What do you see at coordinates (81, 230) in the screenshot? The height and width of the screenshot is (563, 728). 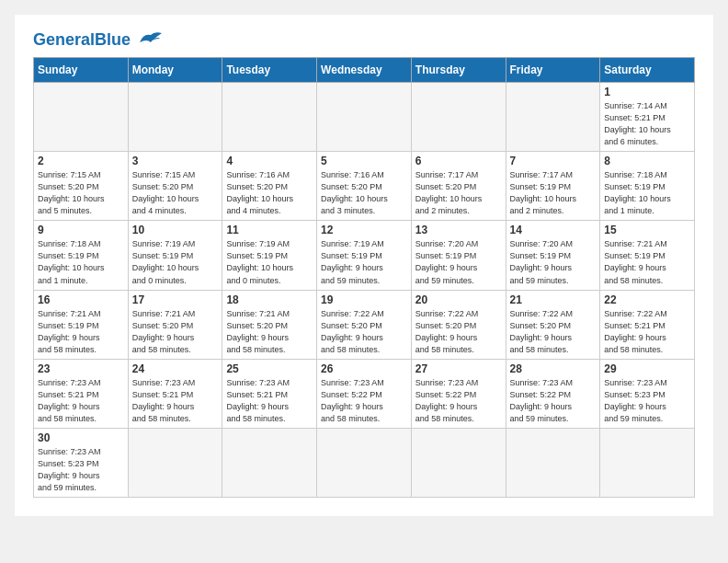 I see `day-number: 9` at bounding box center [81, 230].